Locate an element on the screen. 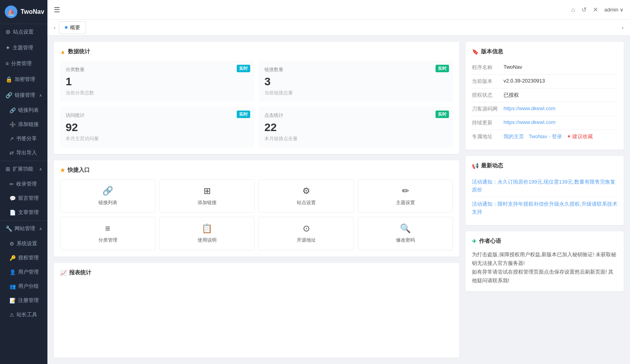  stats-title-label: 数据统计 is located at coordinates (79, 52).